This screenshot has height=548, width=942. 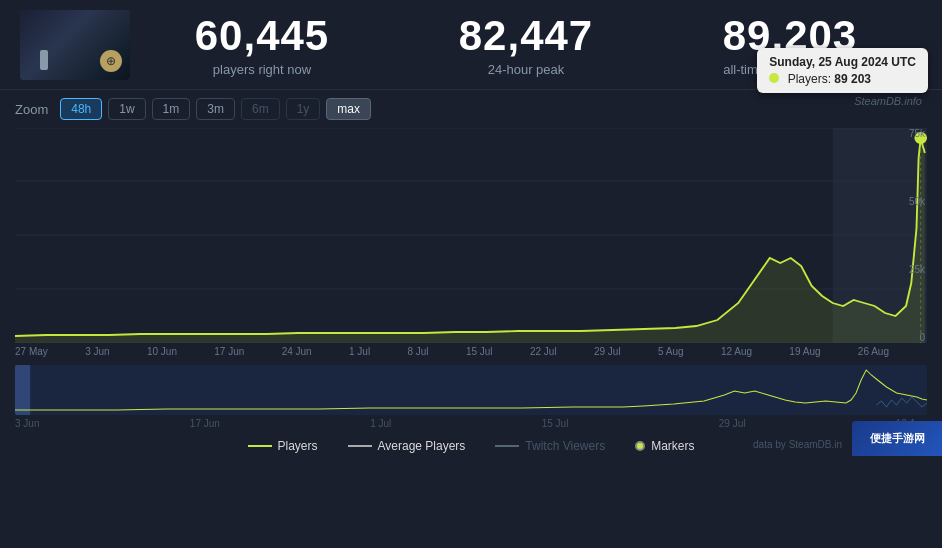 I want to click on compass-icon: ⊕, so click(x=111, y=61).